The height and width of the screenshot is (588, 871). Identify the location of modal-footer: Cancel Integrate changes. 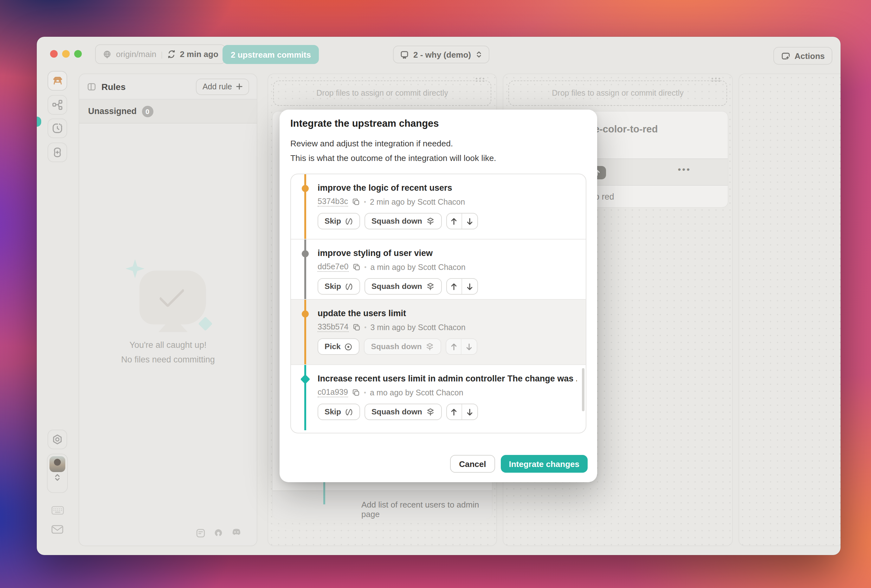
(519, 464).